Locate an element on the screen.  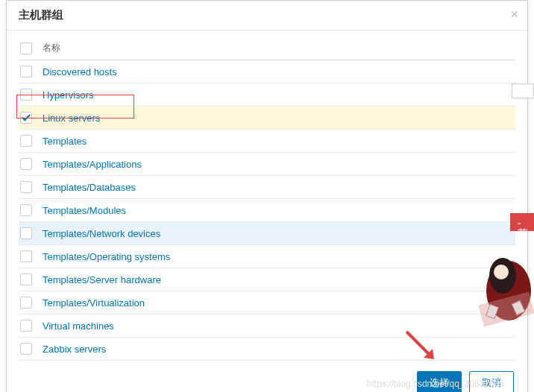
watermark-text: https://blog.csdn.net/qq_30532605 is located at coordinates (436, 384).